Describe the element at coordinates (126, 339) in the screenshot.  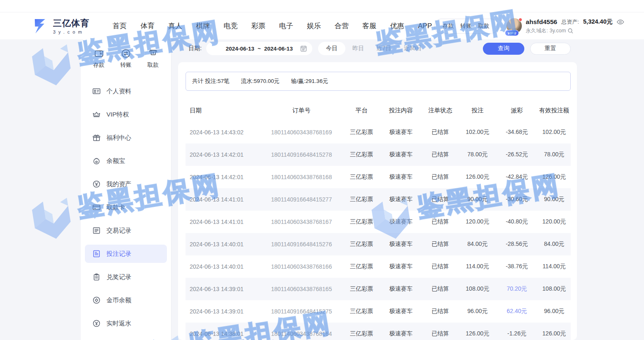
I see `sidebar-menu-item` at that location.